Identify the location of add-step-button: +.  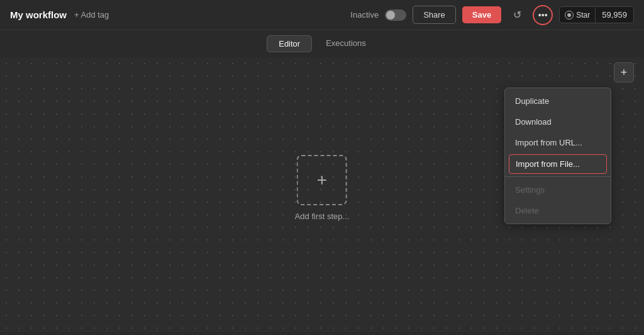
(322, 180).